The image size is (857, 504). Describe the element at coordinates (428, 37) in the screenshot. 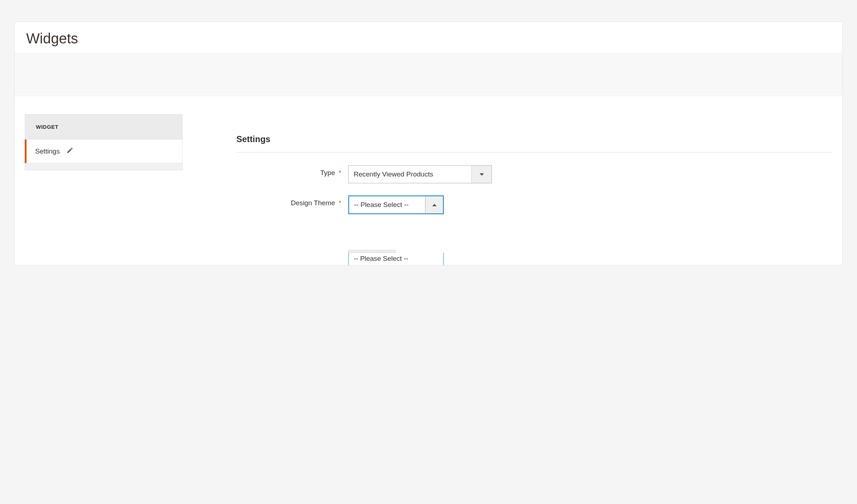

I see `page-title: Widgets` at that location.